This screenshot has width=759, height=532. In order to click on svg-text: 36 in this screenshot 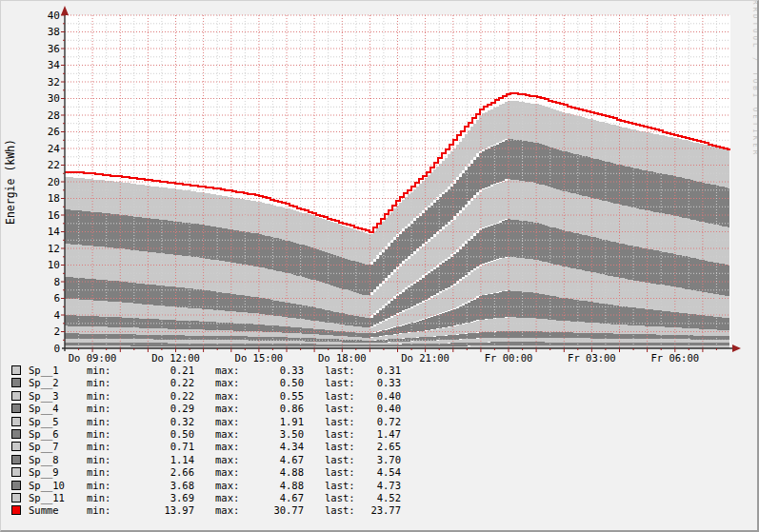, I will do `click(53, 49)`.